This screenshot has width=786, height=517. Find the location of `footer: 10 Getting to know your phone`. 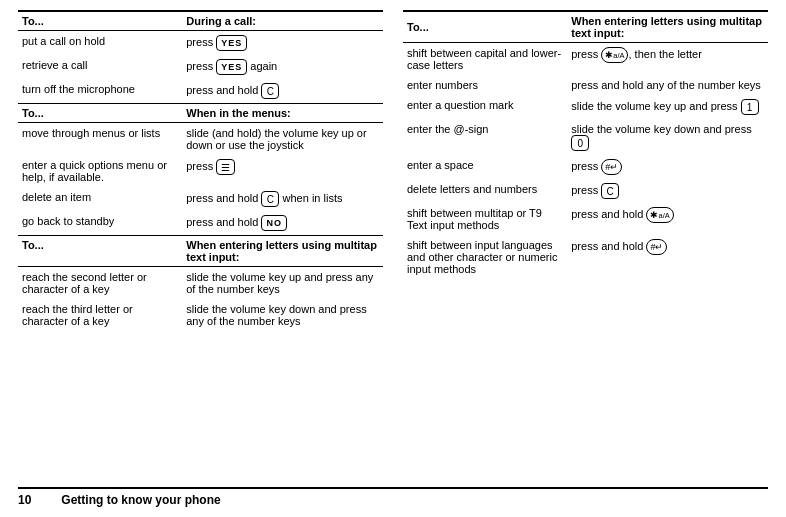

footer: 10 Getting to know your phone is located at coordinates (393, 497).